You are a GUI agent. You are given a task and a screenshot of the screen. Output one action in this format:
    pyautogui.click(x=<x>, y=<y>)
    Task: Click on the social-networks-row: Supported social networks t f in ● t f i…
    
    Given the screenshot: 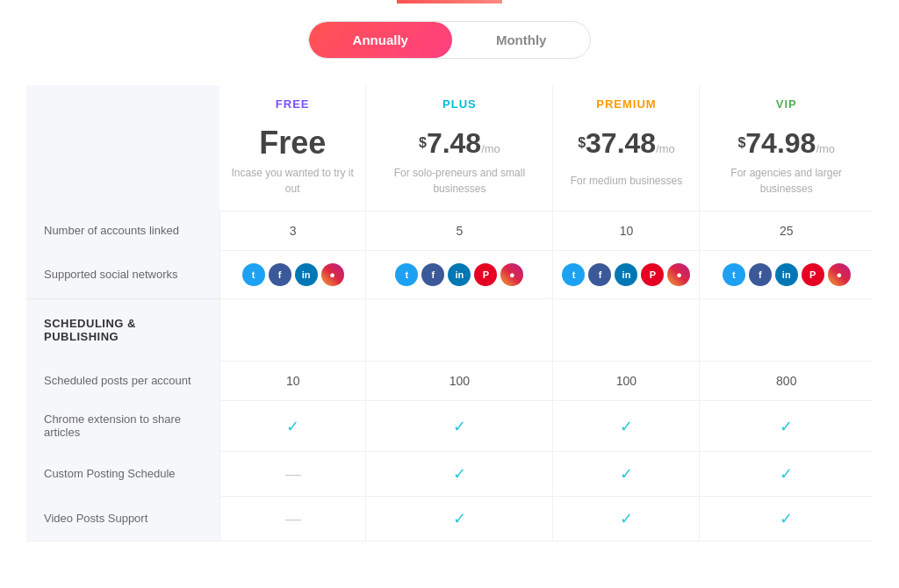 What is the action you would take?
    pyautogui.click(x=450, y=274)
    